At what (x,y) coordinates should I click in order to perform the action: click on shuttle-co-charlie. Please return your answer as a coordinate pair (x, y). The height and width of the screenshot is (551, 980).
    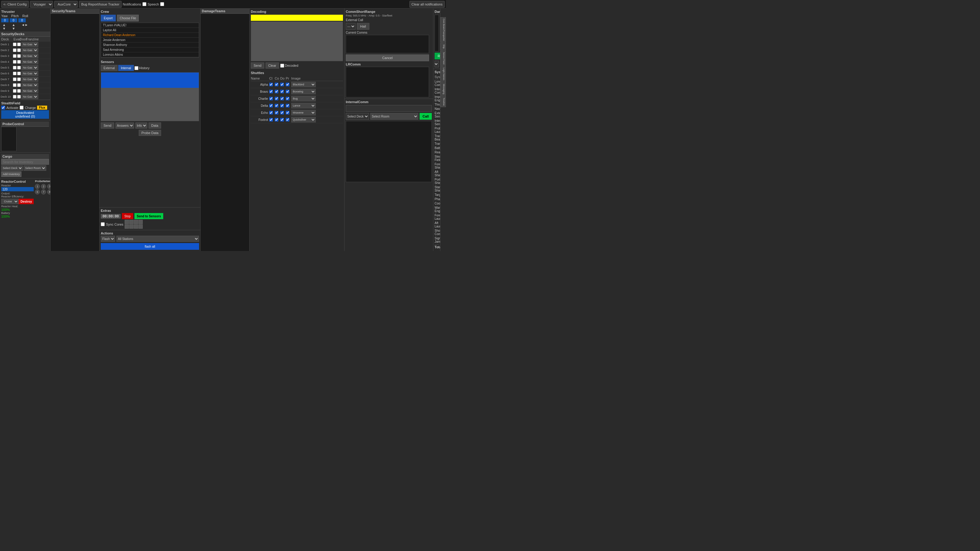
    Looking at the image, I should click on (277, 98).